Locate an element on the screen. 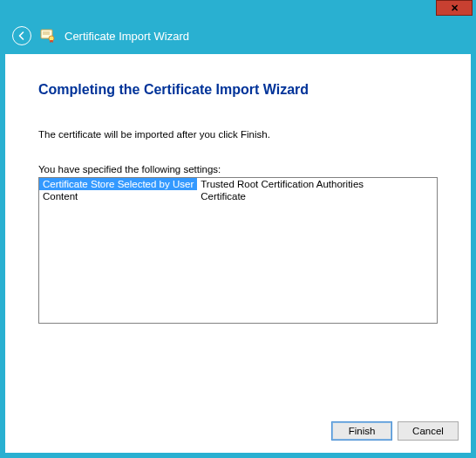  wizard-header: Certificate Import Wizard is located at coordinates (238, 38).